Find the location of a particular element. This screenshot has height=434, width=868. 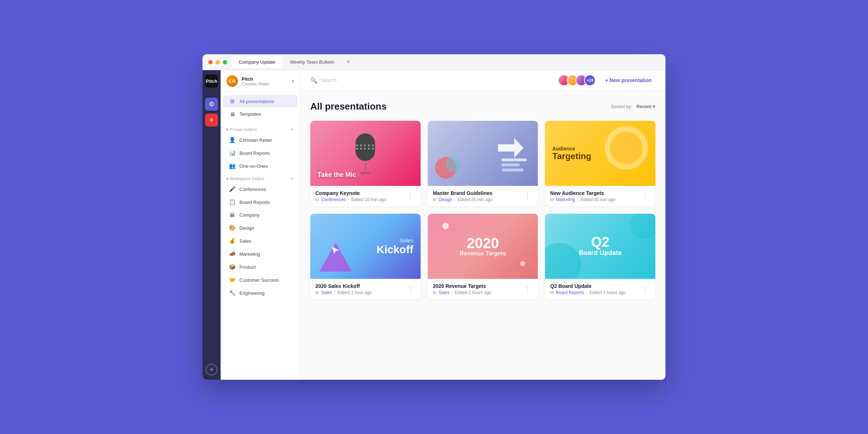

sidebar: CR Pitch Christian Reber ▾ ⊞ All present… is located at coordinates (260, 225).